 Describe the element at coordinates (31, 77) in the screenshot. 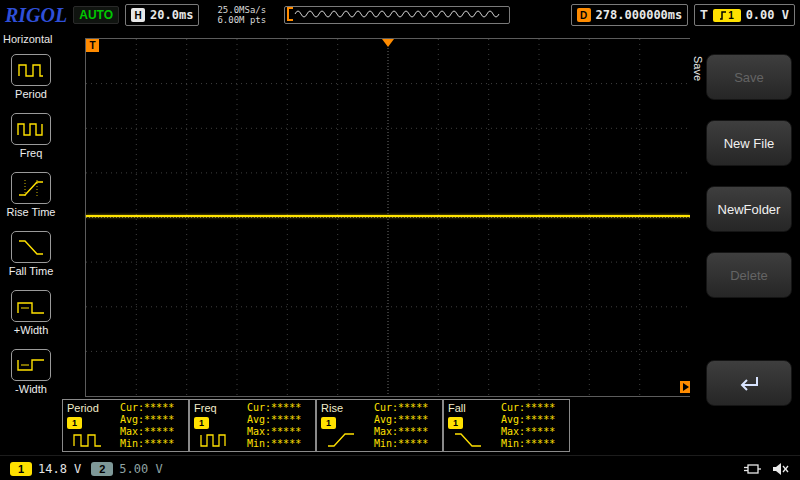

I see `sidebar-item-period: Period` at that location.